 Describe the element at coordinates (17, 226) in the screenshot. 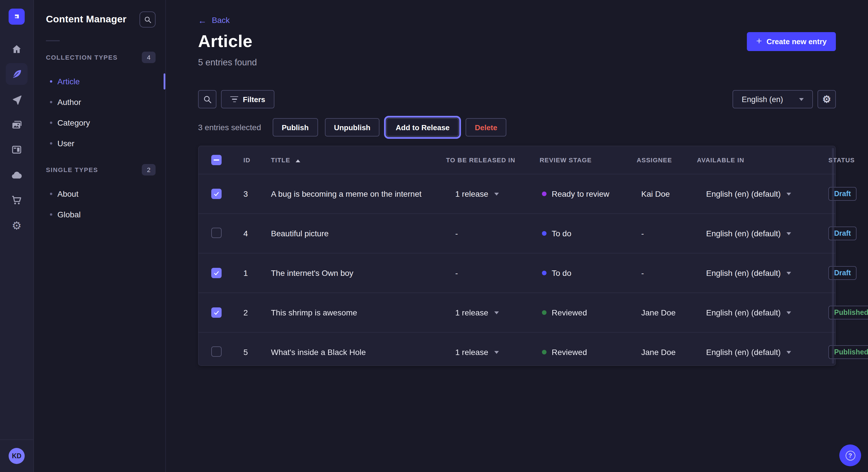

I see `settings-gear-icon: ⚙` at that location.